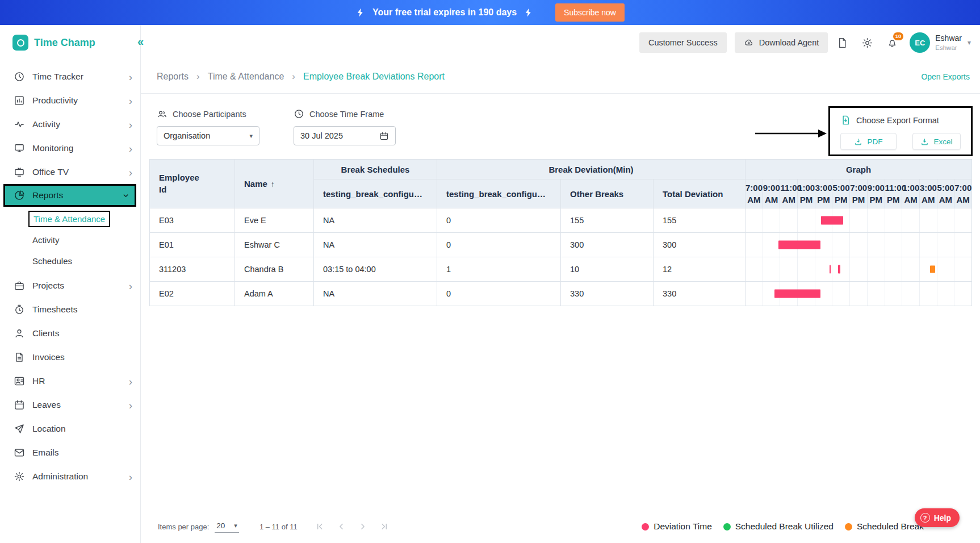 This screenshot has height=543, width=980. What do you see at coordinates (70, 429) in the screenshot?
I see `sidebar-item-location: Location` at bounding box center [70, 429].